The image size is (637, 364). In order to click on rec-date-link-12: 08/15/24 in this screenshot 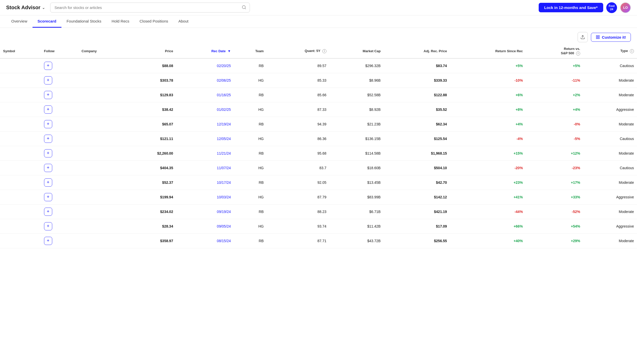, I will do `click(224, 241)`.